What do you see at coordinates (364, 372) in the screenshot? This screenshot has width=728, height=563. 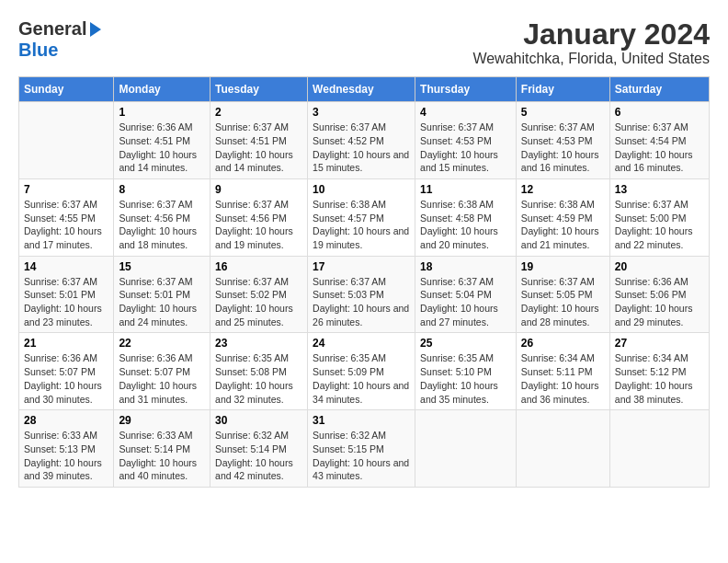 I see `week-row-4: 21Sunrise: 6:36 AM Sunset: 5:07 PM Dayli…` at bounding box center [364, 372].